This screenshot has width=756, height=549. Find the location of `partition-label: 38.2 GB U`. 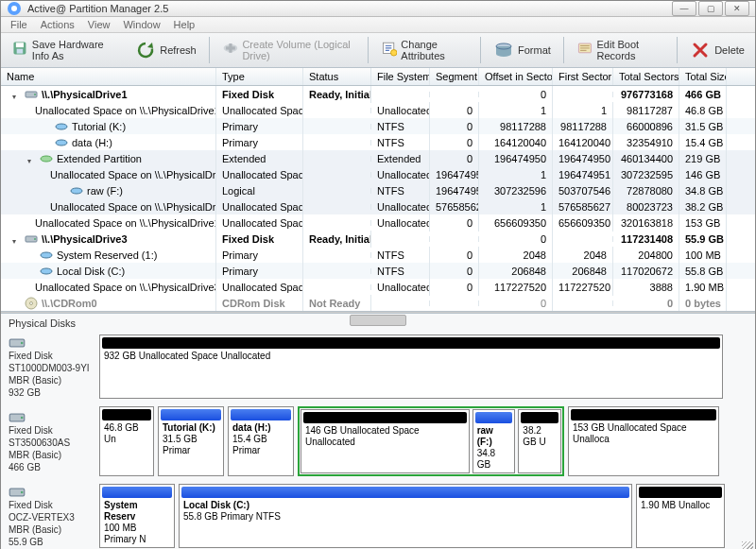

partition-label: 38.2 GB U is located at coordinates (534, 437).